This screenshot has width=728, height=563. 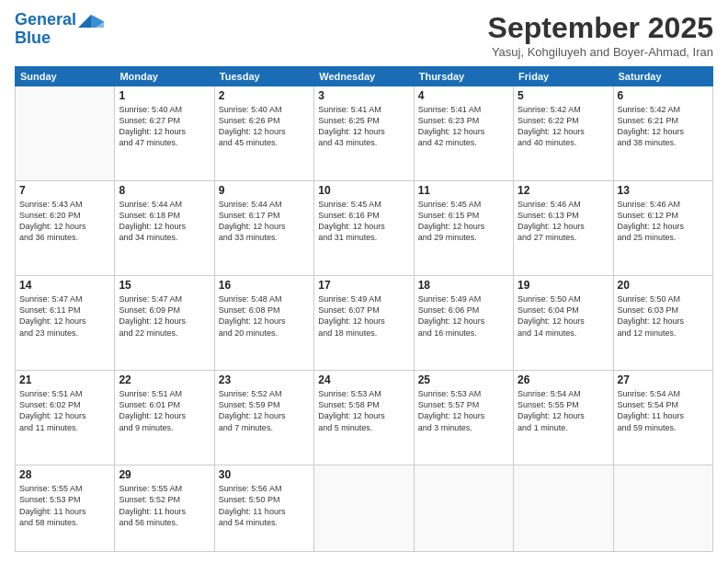 I want to click on cell-info: Sunrise: 5:54 AM Sunset: 5:54 PM Dayligh…, so click(x=664, y=410).